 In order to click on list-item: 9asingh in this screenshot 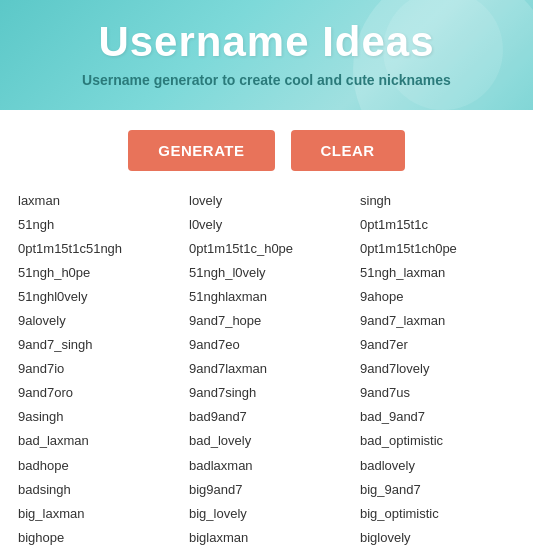, I will do `click(96, 417)`.